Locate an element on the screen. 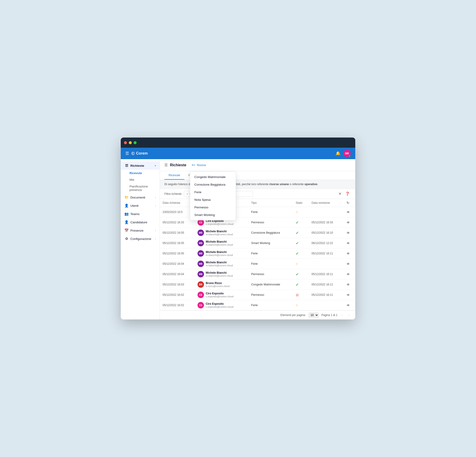 The height and width of the screenshot is (457, 476). content-icon: ☰ is located at coordinates (166, 165).